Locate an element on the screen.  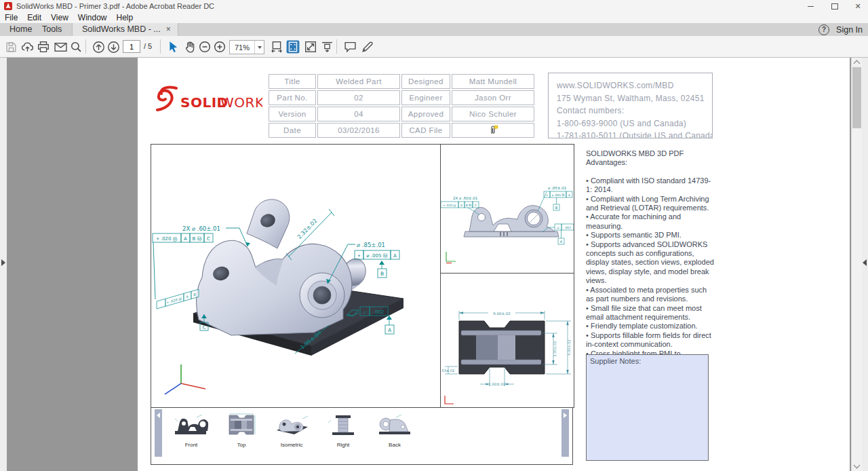
window-title: SolidWorks MBD - Primer 3.pdf - Adobe Ac… is located at coordinates (115, 6).